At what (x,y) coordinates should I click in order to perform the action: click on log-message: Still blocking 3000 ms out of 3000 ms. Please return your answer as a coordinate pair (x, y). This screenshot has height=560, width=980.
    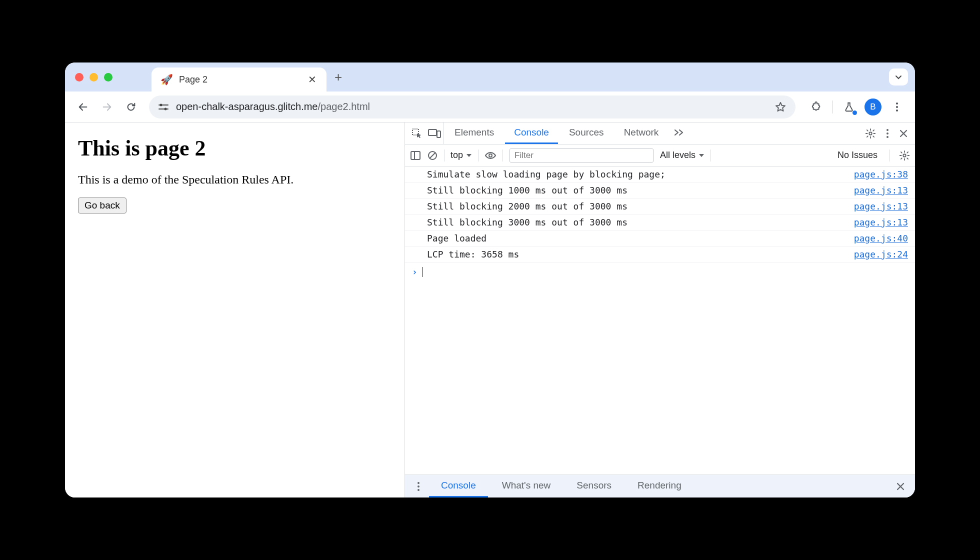
    Looking at the image, I should click on (640, 222).